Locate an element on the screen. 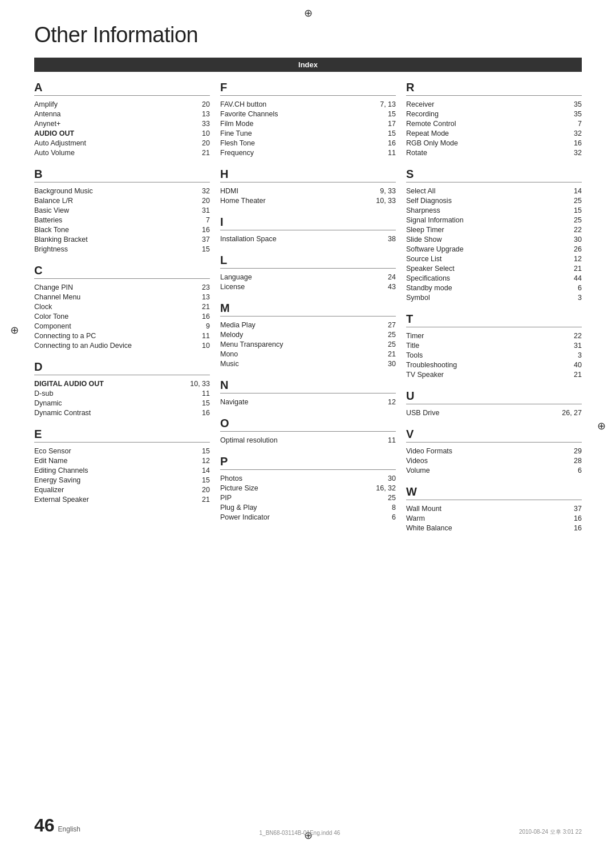  index-page: 14 is located at coordinates (188, 470).